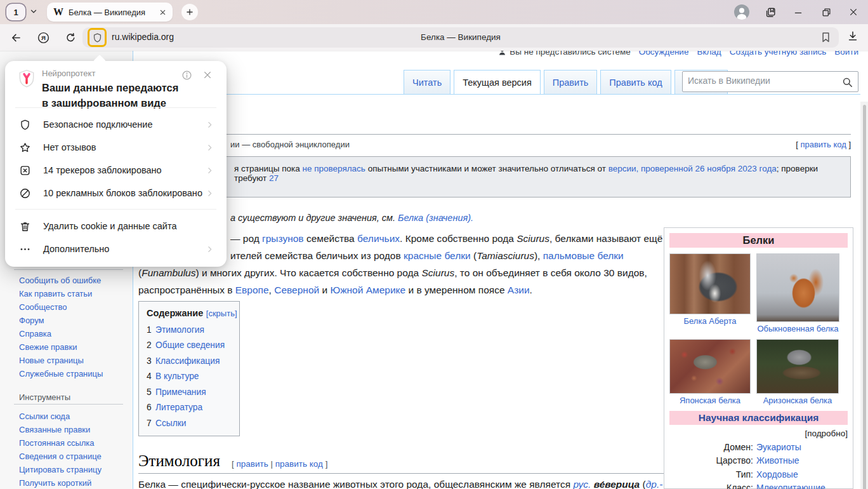 This screenshot has height=489, width=868. What do you see at coordinates (853, 36) in the screenshot?
I see `downloads-icon` at bounding box center [853, 36].